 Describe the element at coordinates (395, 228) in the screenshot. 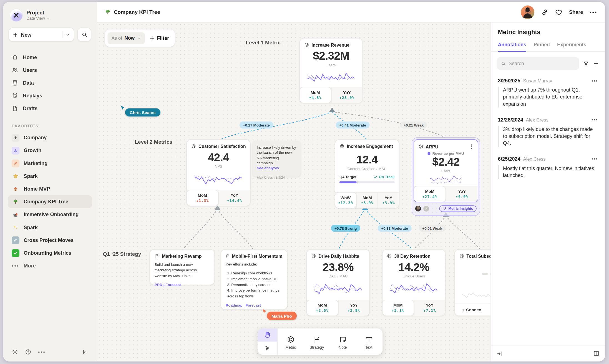

I see `edge-correlation-label: +0.33 Moderate` at that location.